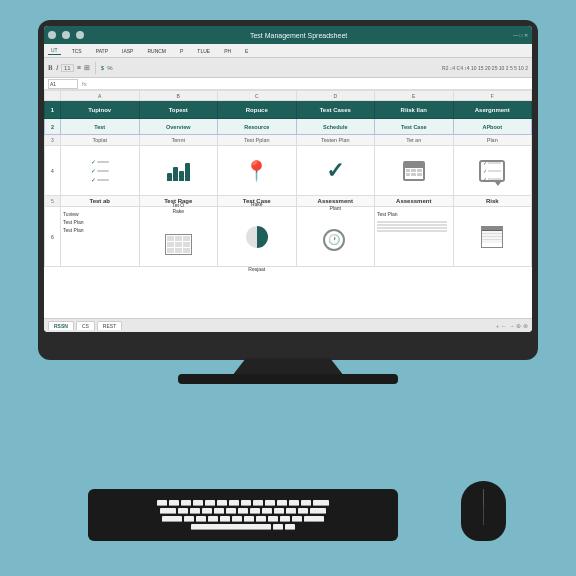  I want to click on align-icon: ≡, so click(79, 68).